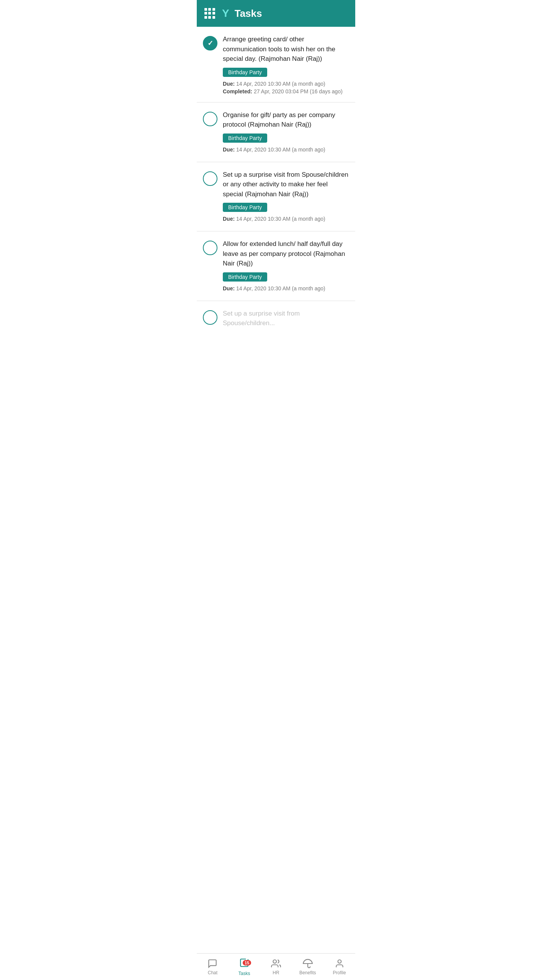 This screenshot has width=552, height=980. I want to click on task-tag-2: Birthday Party, so click(245, 138).